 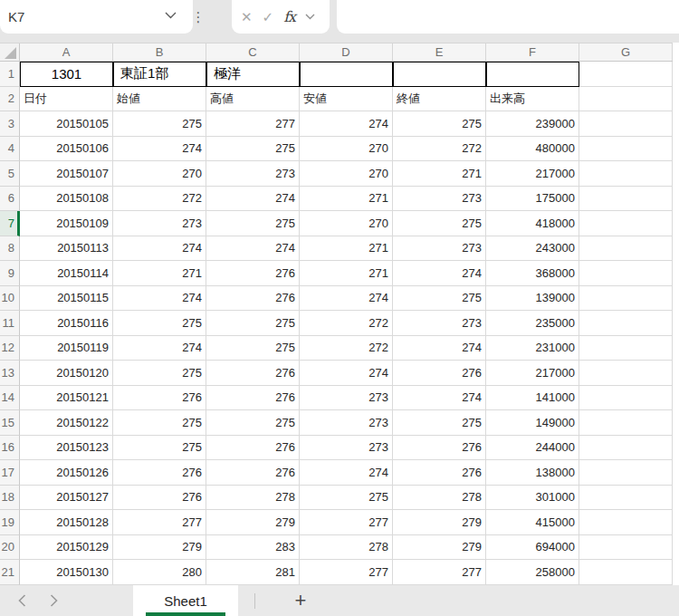 What do you see at coordinates (532, 100) in the screenshot?
I see `cell-F2: 出来高` at bounding box center [532, 100].